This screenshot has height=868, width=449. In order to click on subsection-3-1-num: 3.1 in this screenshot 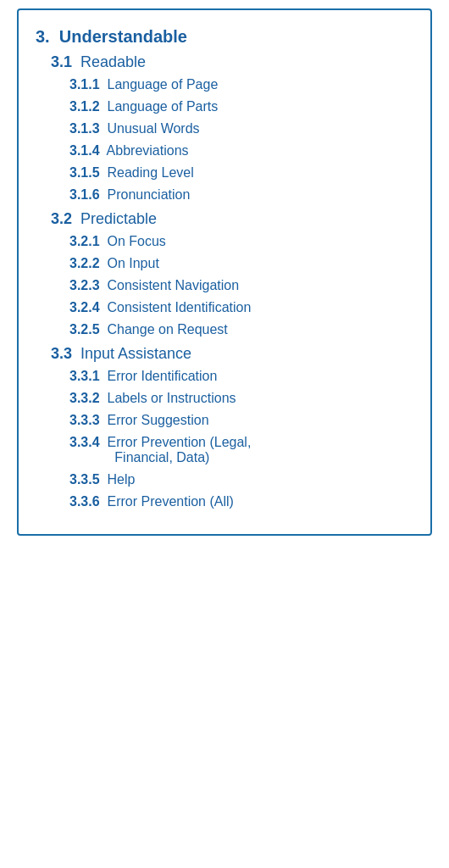, I will do `click(61, 62)`.